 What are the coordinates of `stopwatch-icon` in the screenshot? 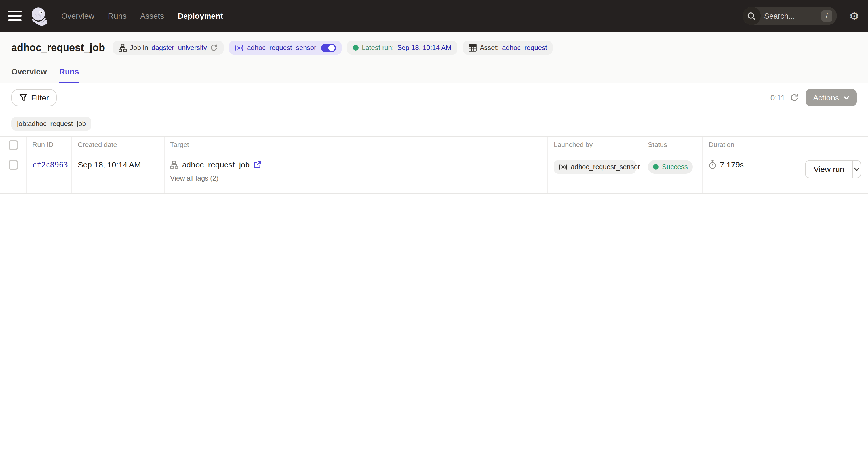 It's located at (712, 165).